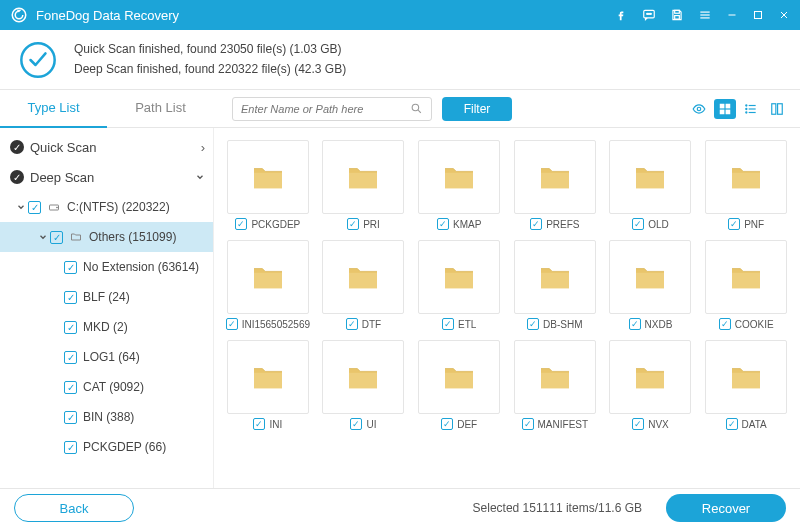 The height and width of the screenshot is (527, 800). I want to click on save-icon, so click(677, 15).